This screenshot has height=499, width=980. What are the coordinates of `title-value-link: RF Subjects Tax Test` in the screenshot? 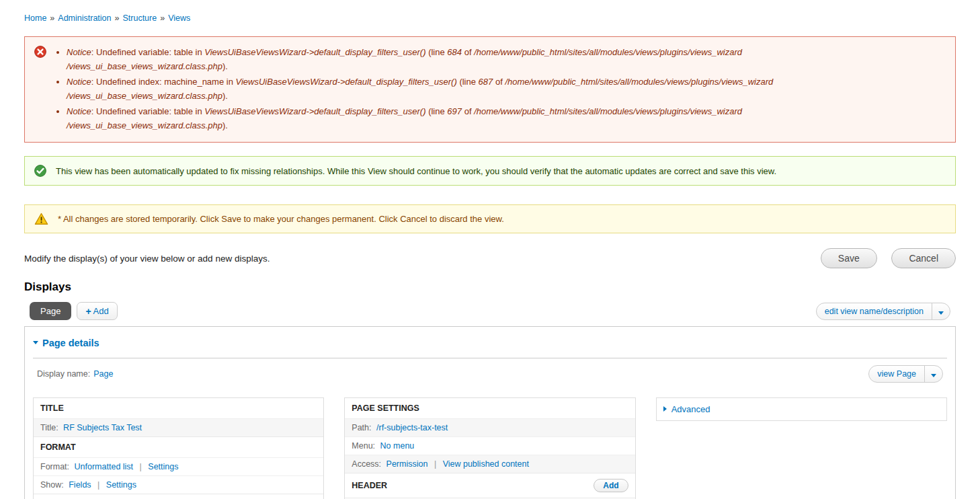 It's located at (102, 428).